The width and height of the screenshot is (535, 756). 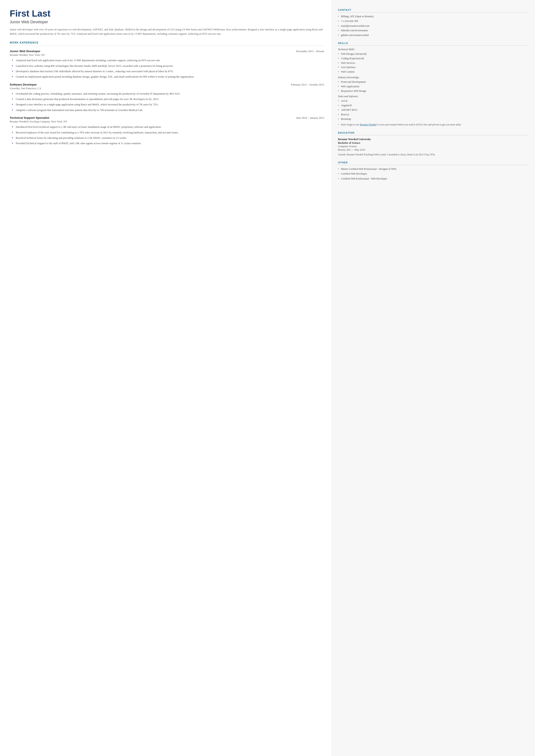 What do you see at coordinates (418, 125) in the screenshot?
I see `promo-suffix: to scan your resume before you send it o…` at bounding box center [418, 125].